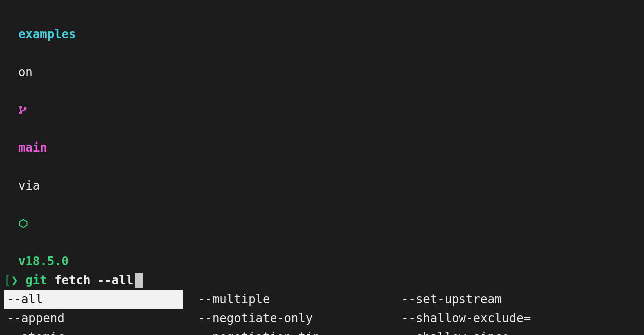  Describe the element at coordinates (33, 148) in the screenshot. I see `git-branch: main` at that location.